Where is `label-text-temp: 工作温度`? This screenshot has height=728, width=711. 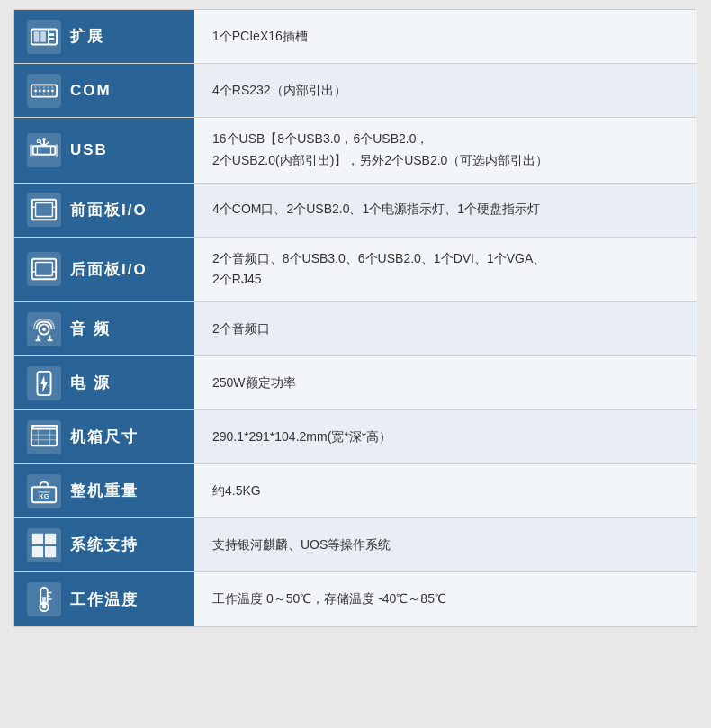
label-text-temp: 工作温度 is located at coordinates (104, 599).